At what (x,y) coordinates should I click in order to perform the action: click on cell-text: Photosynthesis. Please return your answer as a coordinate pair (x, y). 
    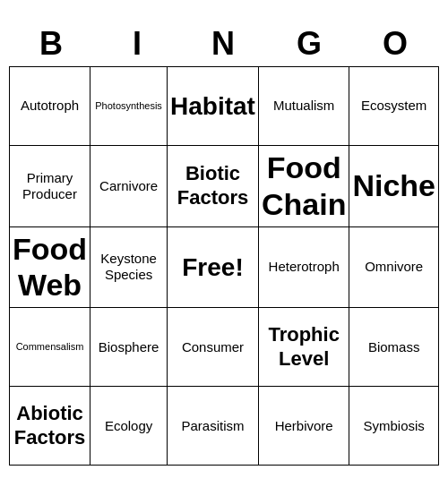
    Looking at the image, I should click on (129, 106).